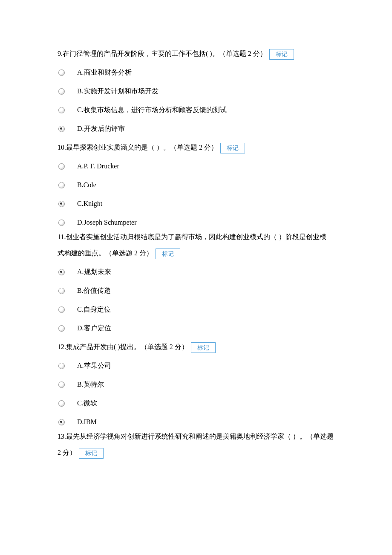  Describe the element at coordinates (94, 309) in the screenshot. I see `option-text: C.自身定位` at that location.